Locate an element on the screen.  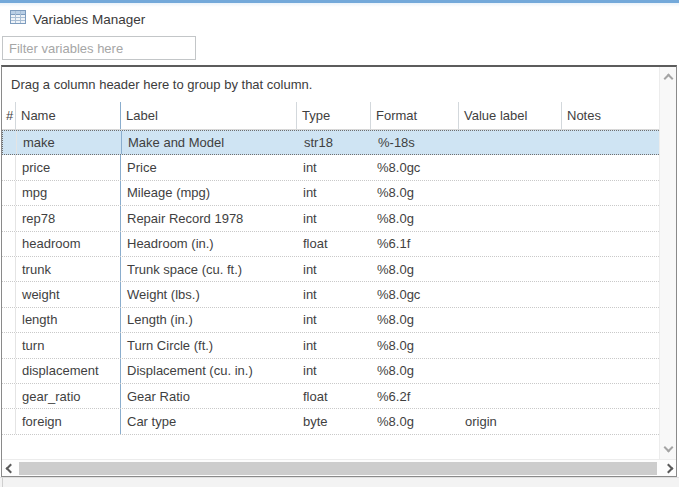
horizontal-scroll-thumb is located at coordinates (338, 468).